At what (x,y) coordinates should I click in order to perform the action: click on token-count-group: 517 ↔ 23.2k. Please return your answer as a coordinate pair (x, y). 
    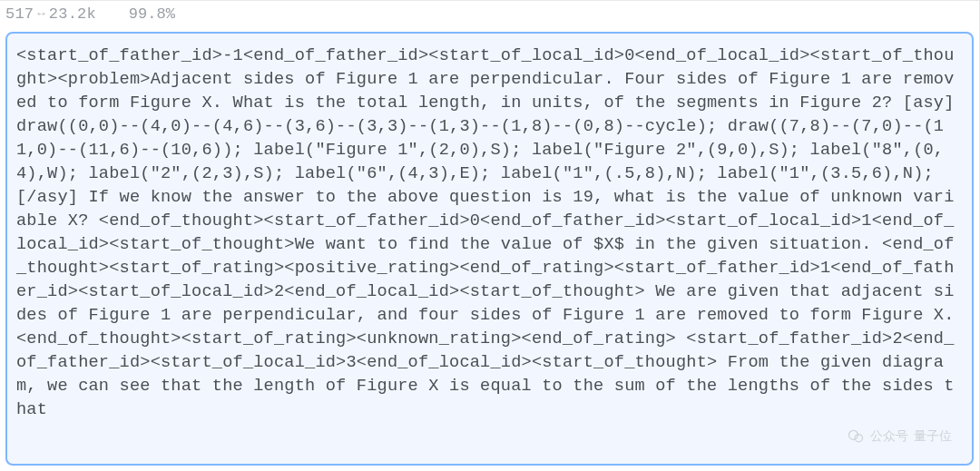
    Looking at the image, I should click on (51, 15).